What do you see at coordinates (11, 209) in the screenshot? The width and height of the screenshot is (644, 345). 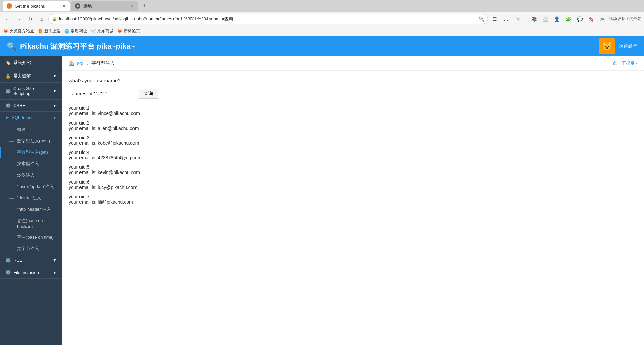 I see `dash-icon-http: —` at bounding box center [11, 209].